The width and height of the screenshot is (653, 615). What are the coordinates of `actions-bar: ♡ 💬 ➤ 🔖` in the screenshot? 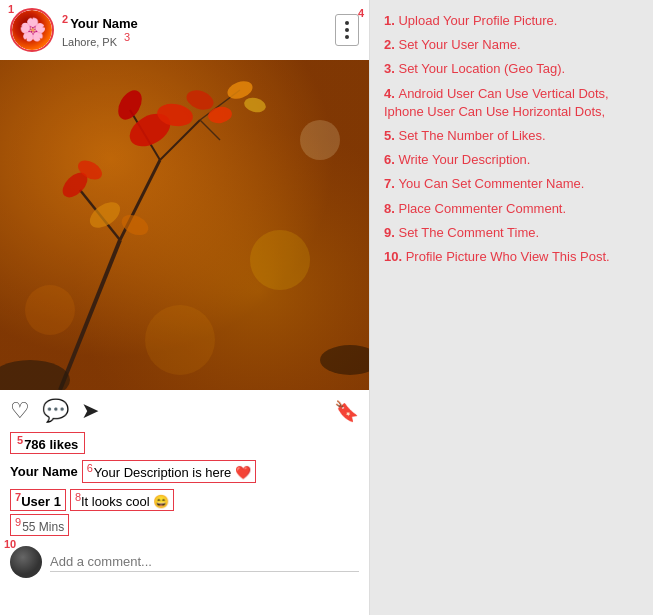 It's located at (184, 411).